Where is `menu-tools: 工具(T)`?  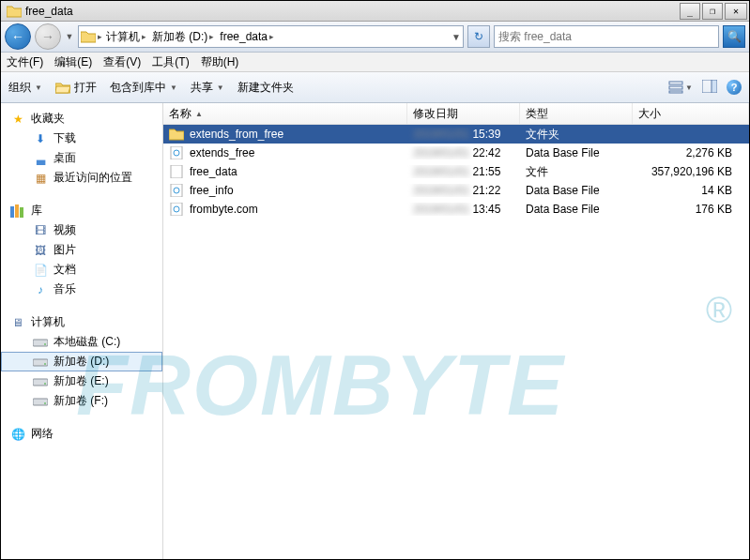 menu-tools: 工具(T) is located at coordinates (171, 62).